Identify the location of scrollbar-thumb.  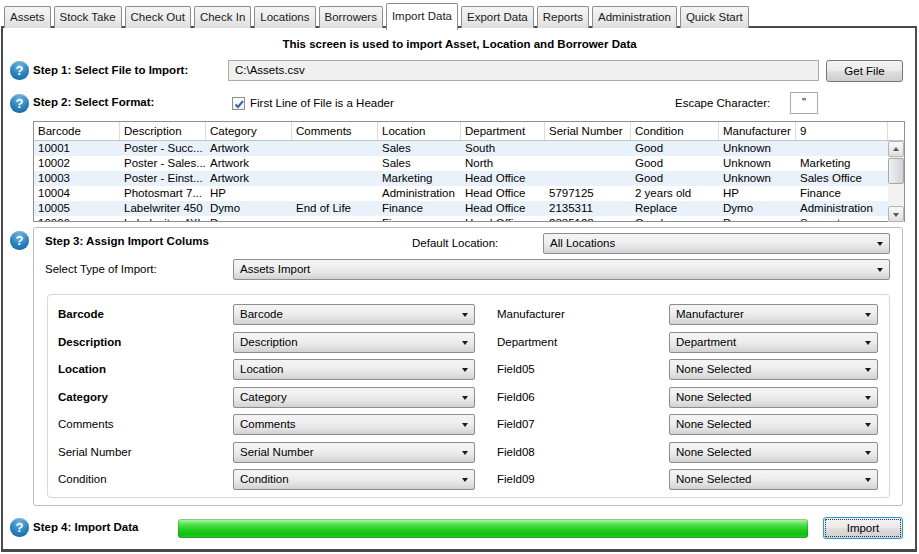
(896, 171).